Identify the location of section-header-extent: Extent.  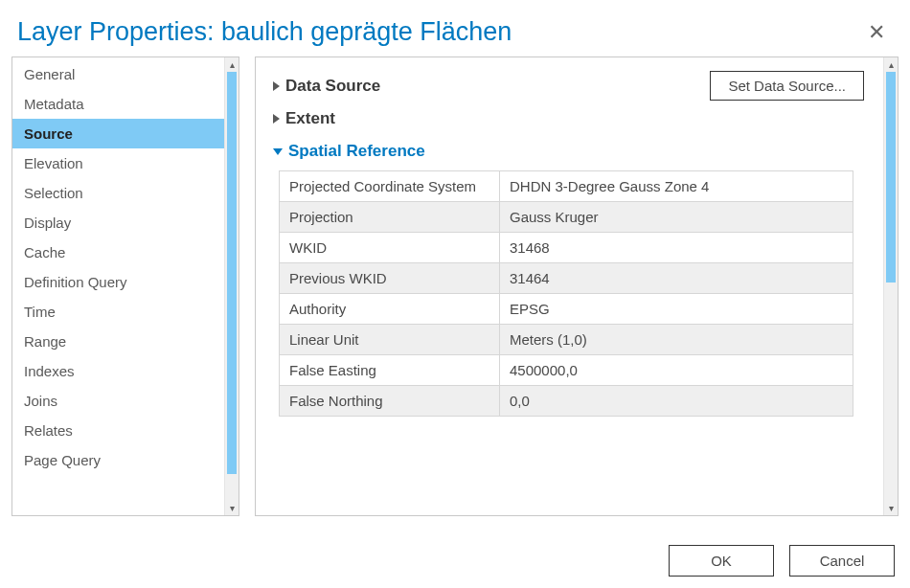
(569, 119).